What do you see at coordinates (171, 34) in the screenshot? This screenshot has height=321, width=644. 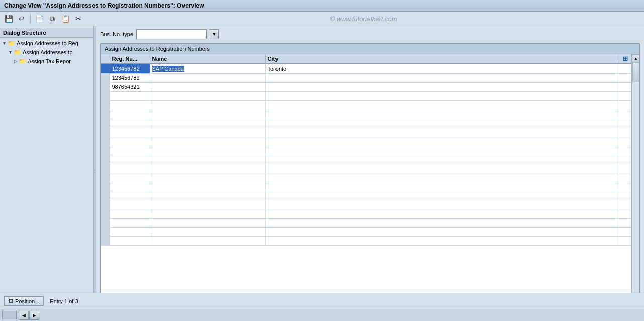 I see `bus-no-type-input` at bounding box center [171, 34].